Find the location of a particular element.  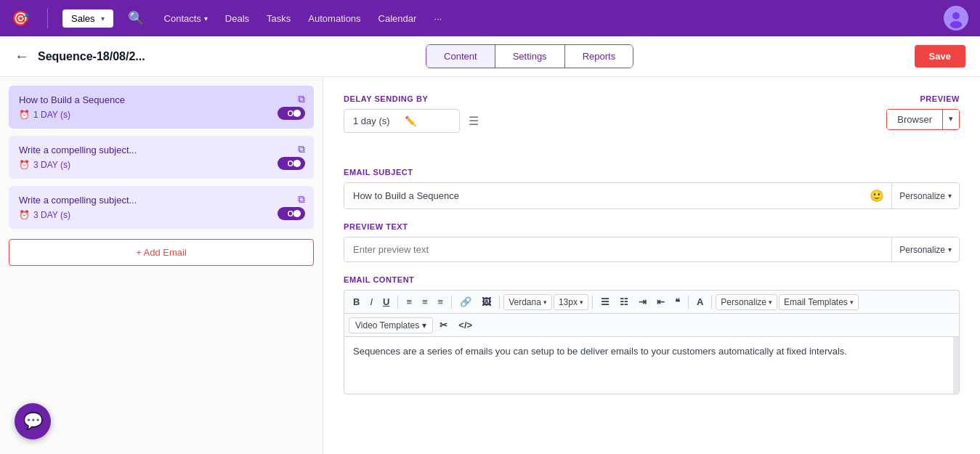

email-subject-row: Email Subject 🙂 Personalize ▾ is located at coordinates (652, 189).